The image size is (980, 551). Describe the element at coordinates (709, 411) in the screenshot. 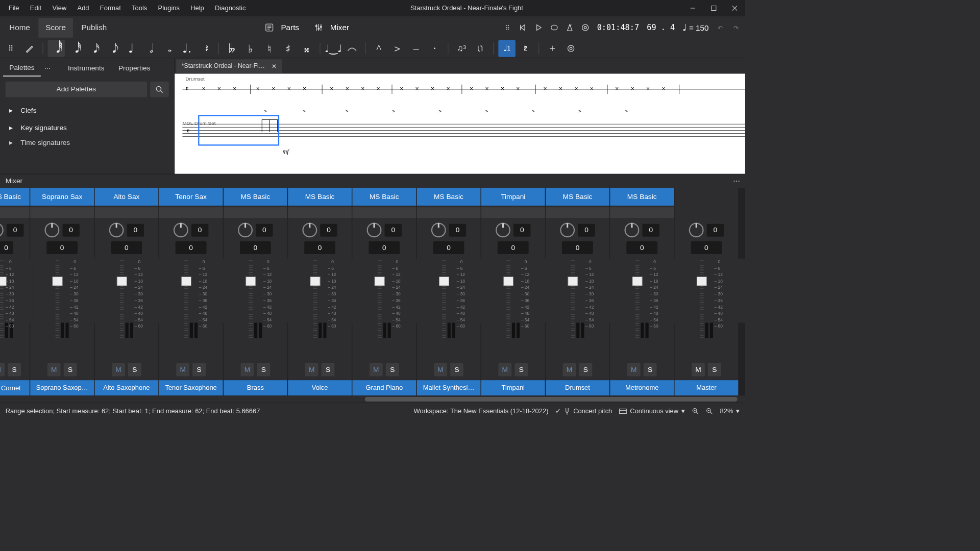

I see `zoom-out-button` at that location.